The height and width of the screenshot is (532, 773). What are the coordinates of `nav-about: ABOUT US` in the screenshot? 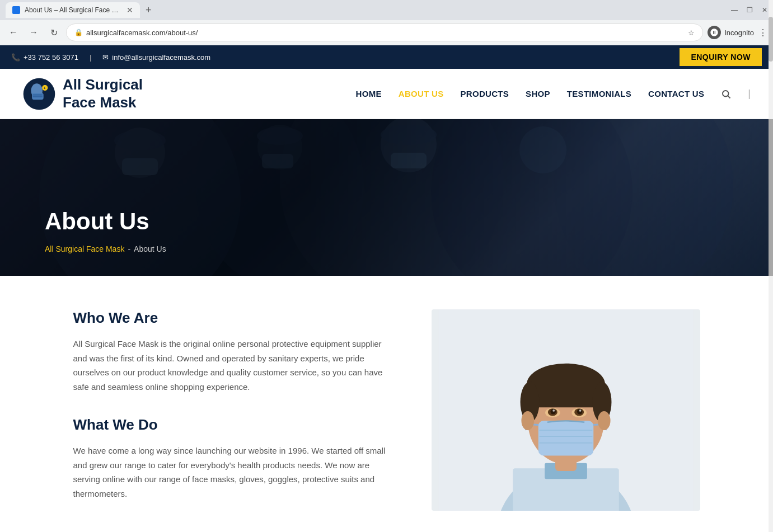 It's located at (421, 94).